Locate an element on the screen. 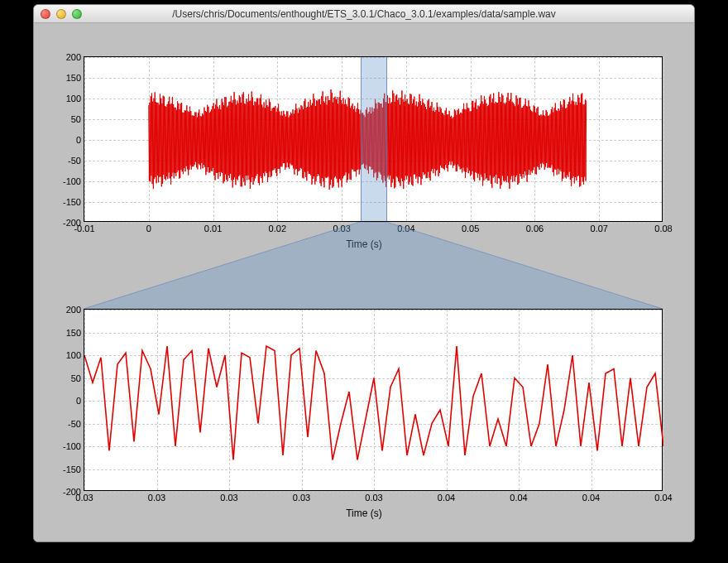 Image resolution: width=728 pixels, height=563 pixels. window-title: /Users/chris/Documents/enthought/ETS_3.0… is located at coordinates (364, 14).